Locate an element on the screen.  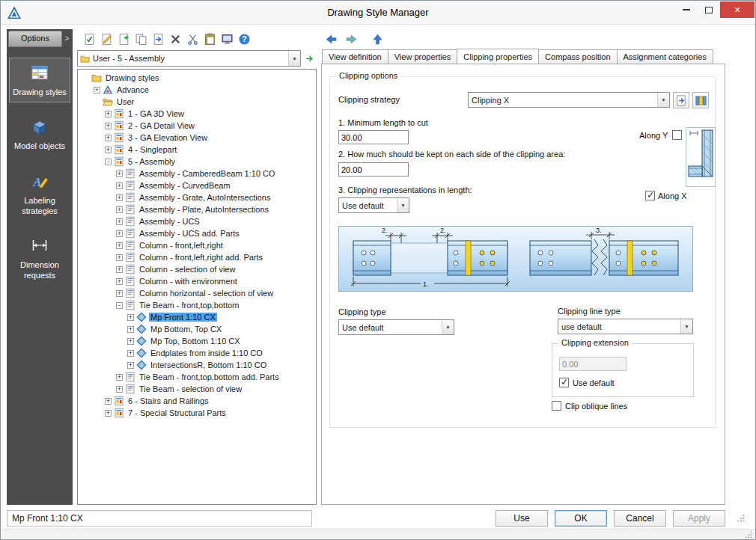
tree-item-7-special-structural-parts: +7 - Special Structural Parts is located at coordinates (198, 413).